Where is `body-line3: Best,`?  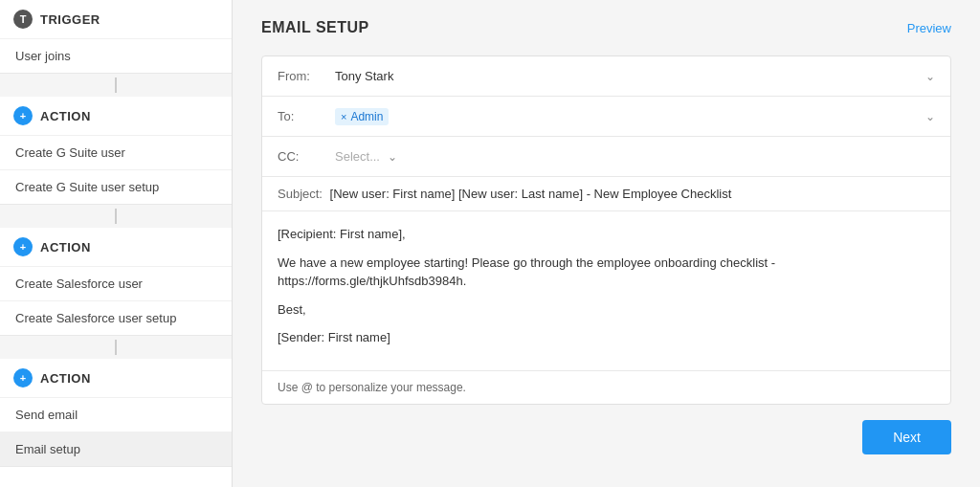 body-line3: Best, is located at coordinates (607, 310).